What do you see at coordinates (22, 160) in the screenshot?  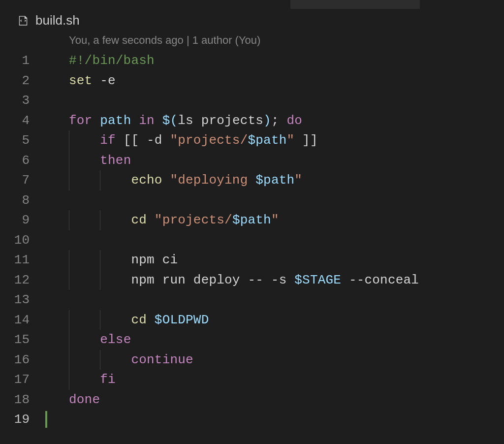 I see `line-number: 6` at bounding box center [22, 160].